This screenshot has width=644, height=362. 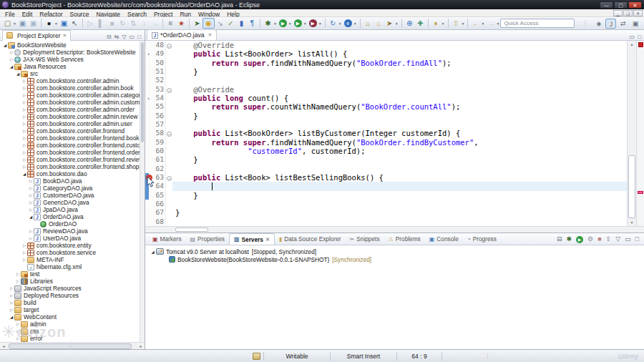 I want to click on next-annotation-icon: ↘, so click(x=220, y=23).